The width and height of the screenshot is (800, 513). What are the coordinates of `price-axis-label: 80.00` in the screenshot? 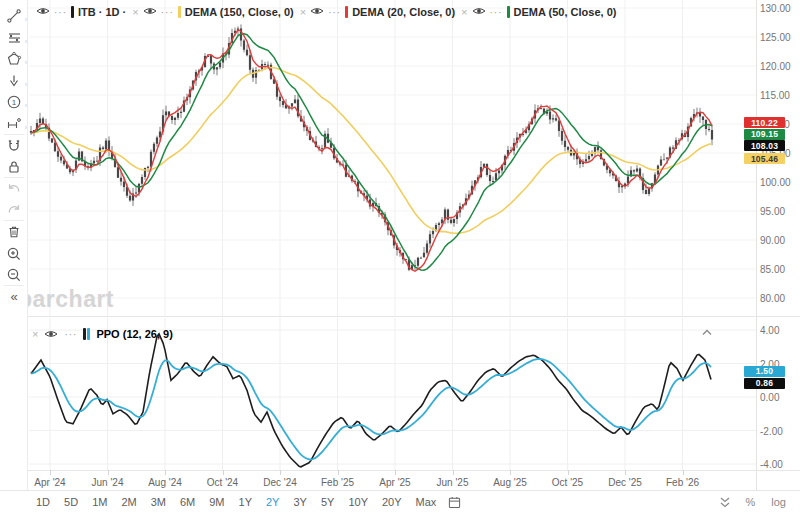 It's located at (780, 298).